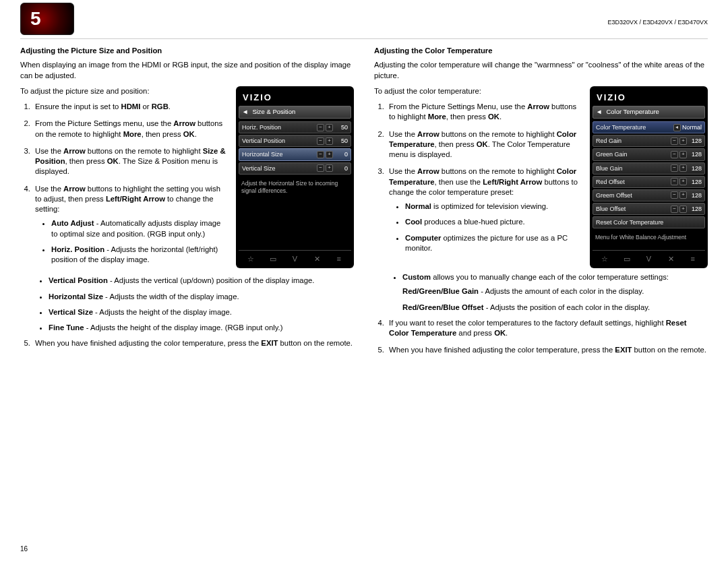 This screenshot has width=728, height=562. Describe the element at coordinates (555, 291) in the screenshot. I see `sub-gain: Red/Green/Blue Gain - Adjusts the amount…` at that location.